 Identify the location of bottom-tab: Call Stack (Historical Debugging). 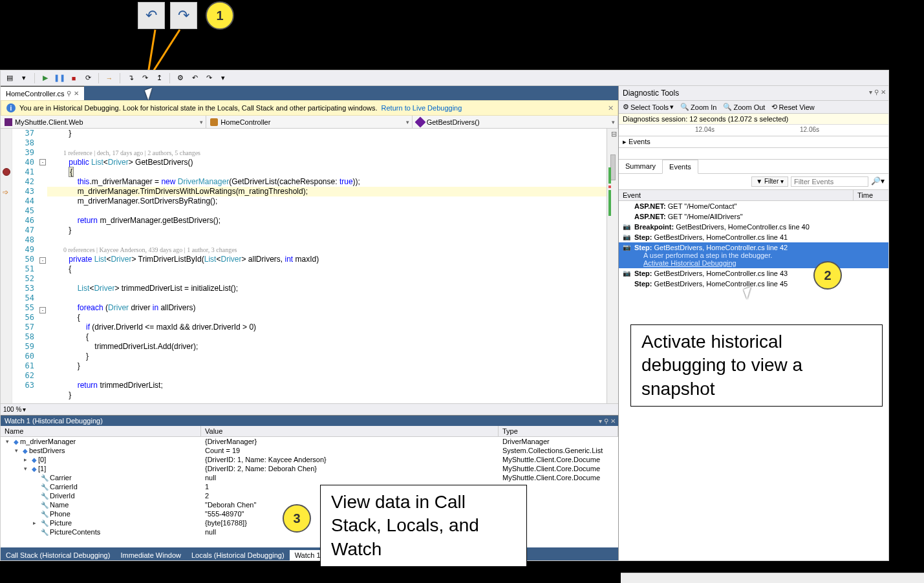
(58, 555).